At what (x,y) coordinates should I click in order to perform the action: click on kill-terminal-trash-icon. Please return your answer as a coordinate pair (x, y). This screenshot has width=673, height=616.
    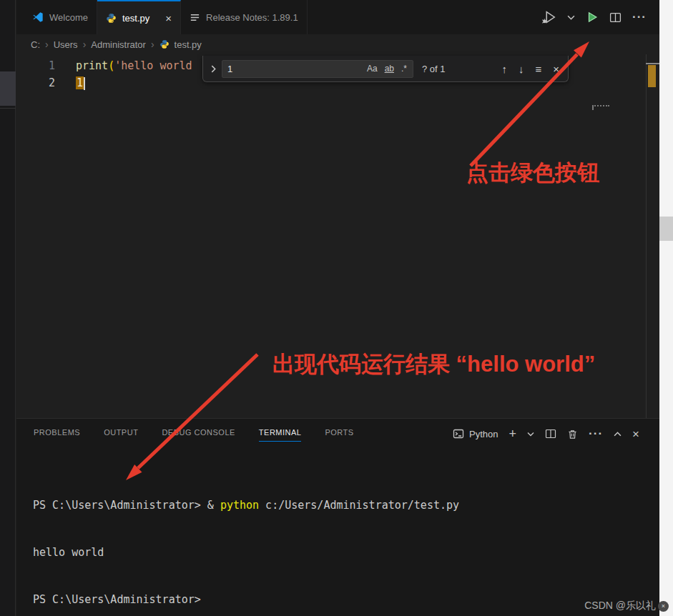
    Looking at the image, I should click on (572, 434).